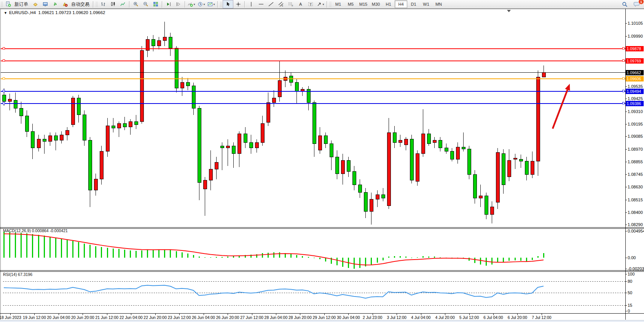  Describe the element at coordinates (276, 317) in the screenshot. I see `time-tick-label: 28 Jun 04:00` at that location.